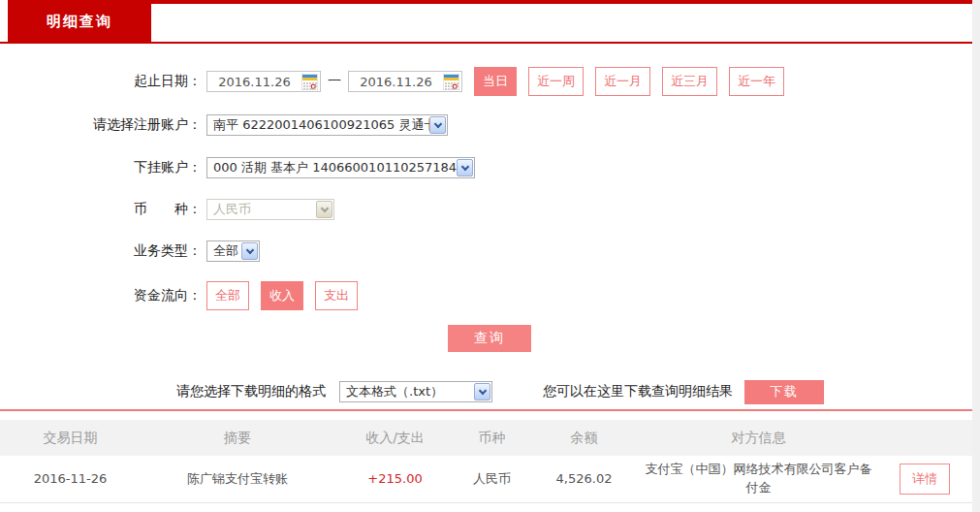  I want to click on date-from-value: 2016.11.26, so click(254, 81).